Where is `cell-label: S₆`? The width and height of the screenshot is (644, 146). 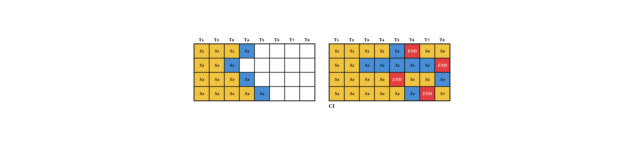
cell-label: S₆ is located at coordinates (427, 51).